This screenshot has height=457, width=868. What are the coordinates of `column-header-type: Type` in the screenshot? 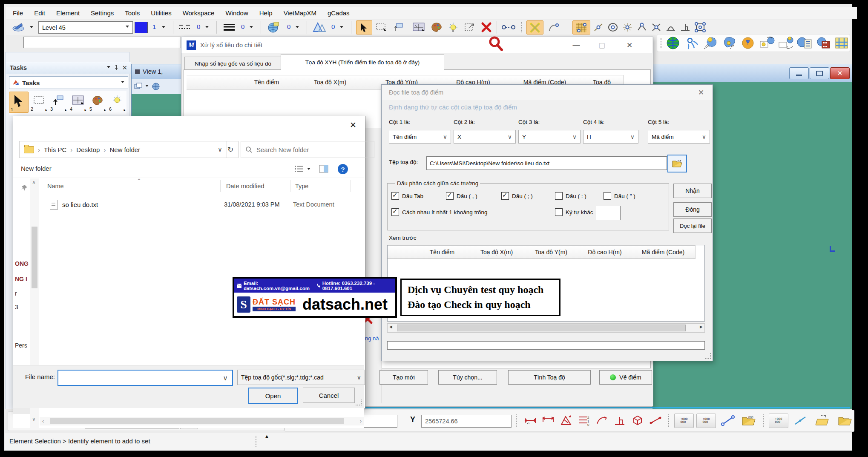 It's located at (302, 186).